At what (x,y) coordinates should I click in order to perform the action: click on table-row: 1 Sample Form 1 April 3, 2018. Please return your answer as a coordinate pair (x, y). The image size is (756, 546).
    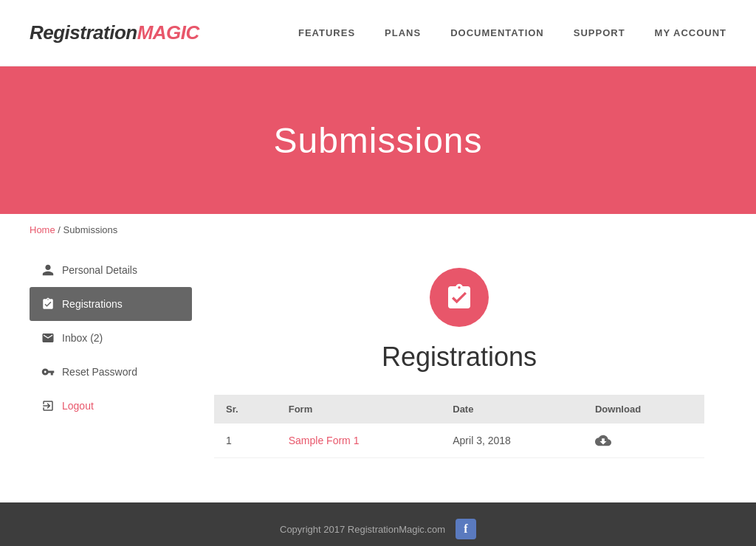
    Looking at the image, I should click on (459, 441).